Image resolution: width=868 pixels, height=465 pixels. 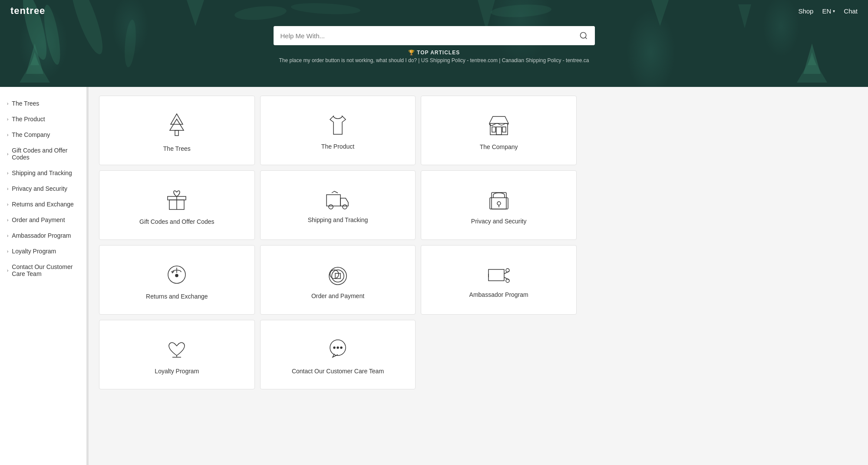 I want to click on sidebar-item-gift-codes-and-offer-codes: ›Gift Codes and Offer Codes, so click(x=43, y=154).